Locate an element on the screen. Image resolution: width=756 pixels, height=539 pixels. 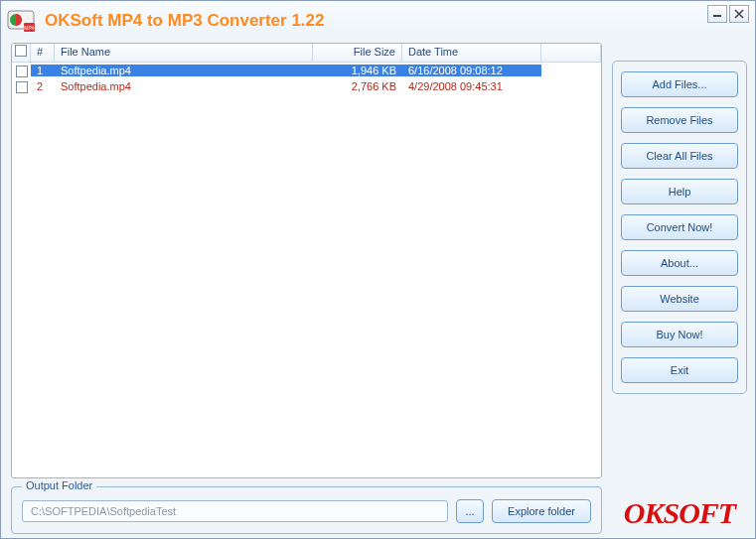
convert-now-button: Convert Now! is located at coordinates (680, 227).